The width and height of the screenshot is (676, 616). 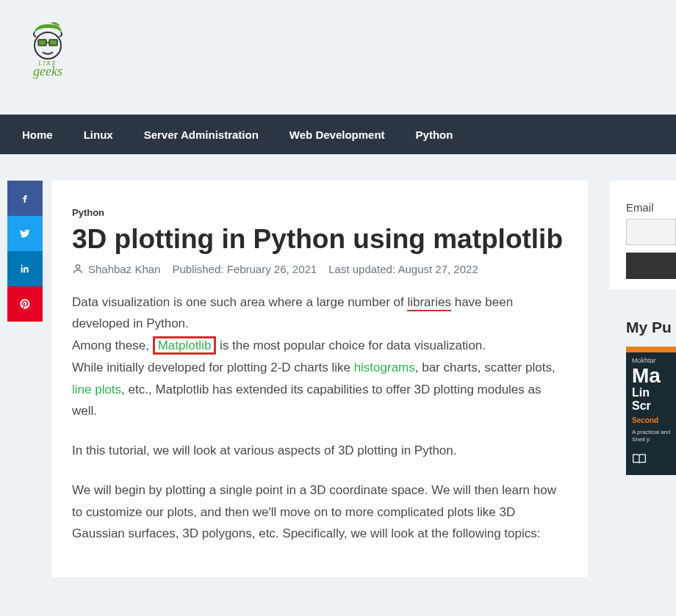 I want to click on email-signup: Email, so click(x=643, y=235).